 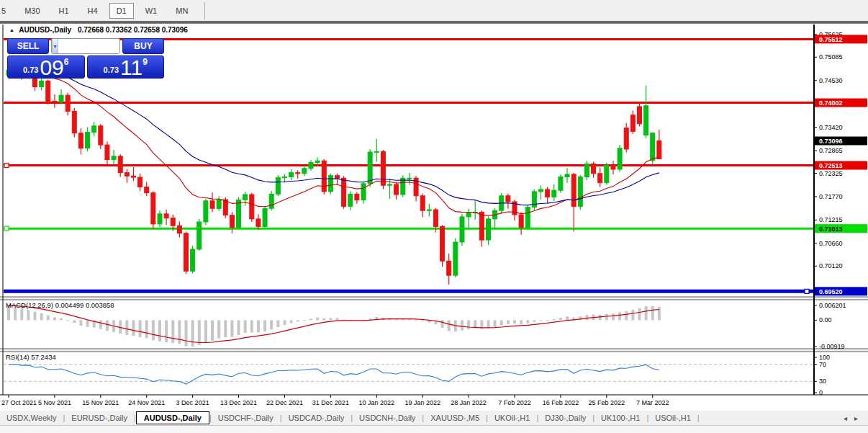 I want to click on hline-handle-0.72513, so click(x=6, y=166).